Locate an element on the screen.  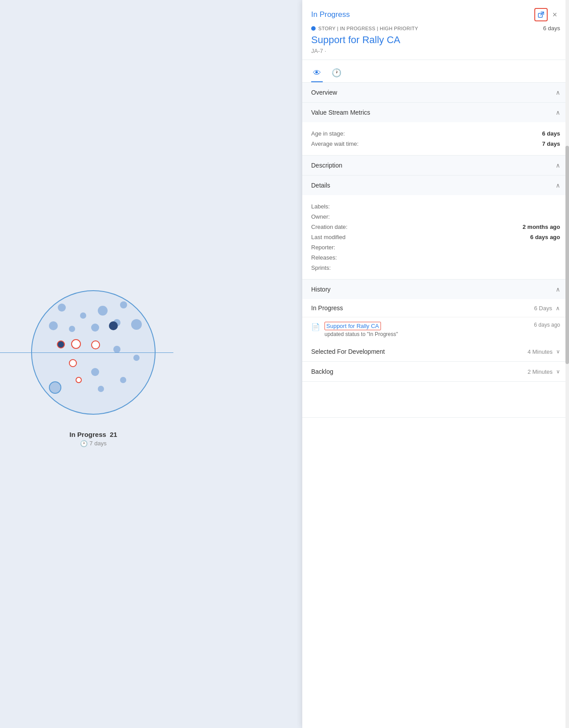
age-in-stage-label: Age in stage: is located at coordinates (328, 133).